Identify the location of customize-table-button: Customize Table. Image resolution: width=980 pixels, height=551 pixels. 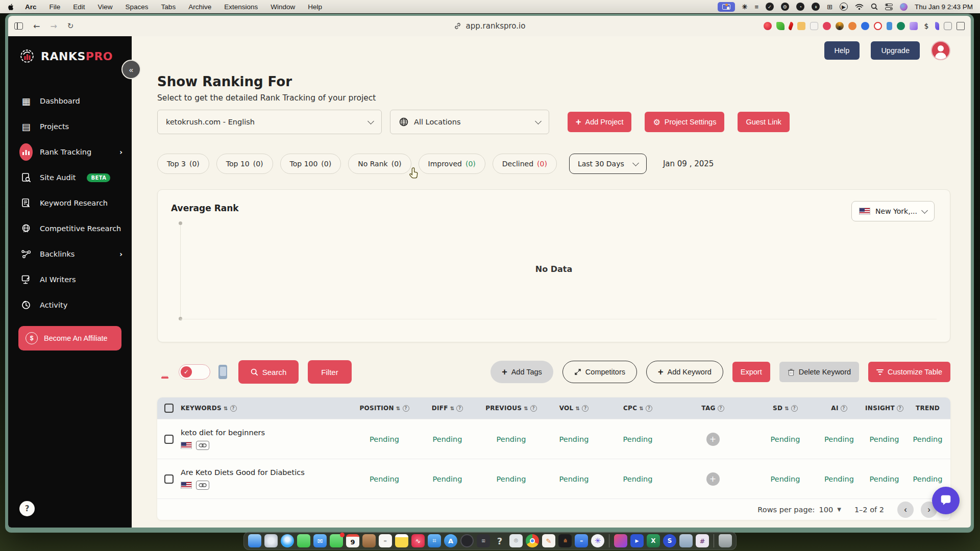
(910, 372).